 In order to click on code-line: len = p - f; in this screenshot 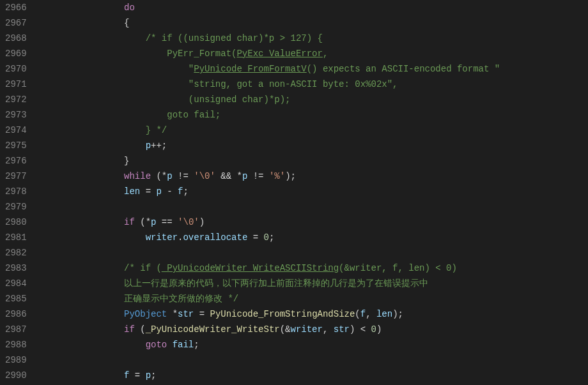, I will do `click(313, 192)`.